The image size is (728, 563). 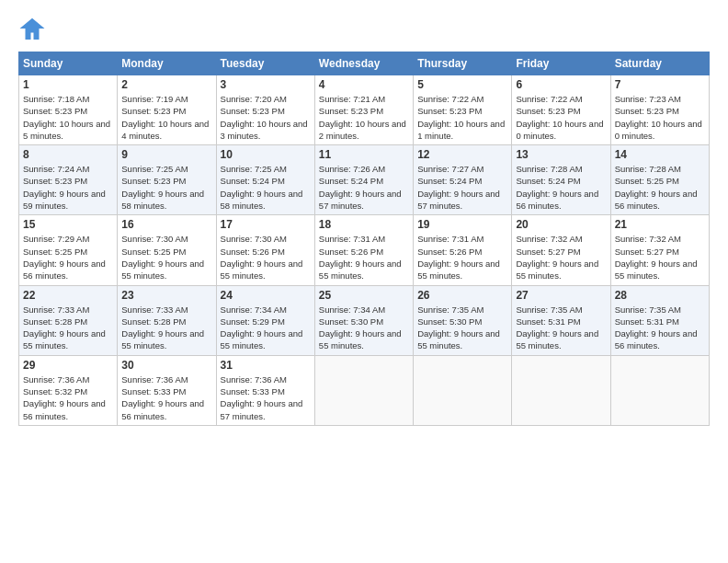 What do you see at coordinates (364, 250) in the screenshot?
I see `calendar-week-3: 15Sunrise: 7:29 AM Sunset: 5:25 PM Dayli…` at bounding box center [364, 250].